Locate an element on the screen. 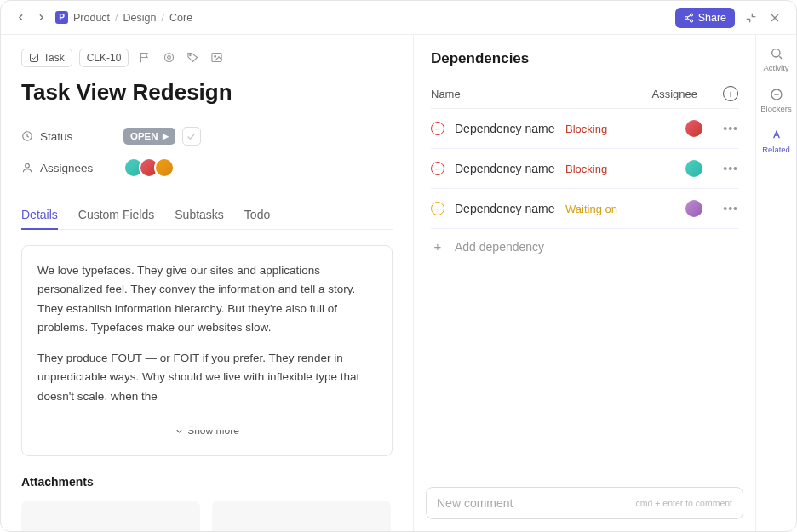  right-rail: Activity Blockers Related is located at coordinates (776, 283).